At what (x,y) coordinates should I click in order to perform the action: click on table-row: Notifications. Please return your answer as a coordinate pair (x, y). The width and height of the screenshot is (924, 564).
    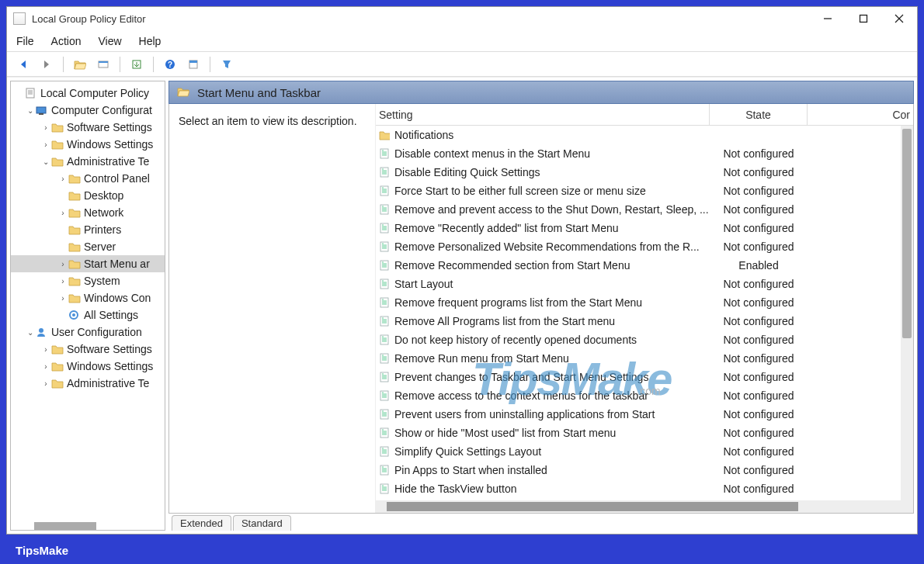
    Looking at the image, I should click on (644, 135).